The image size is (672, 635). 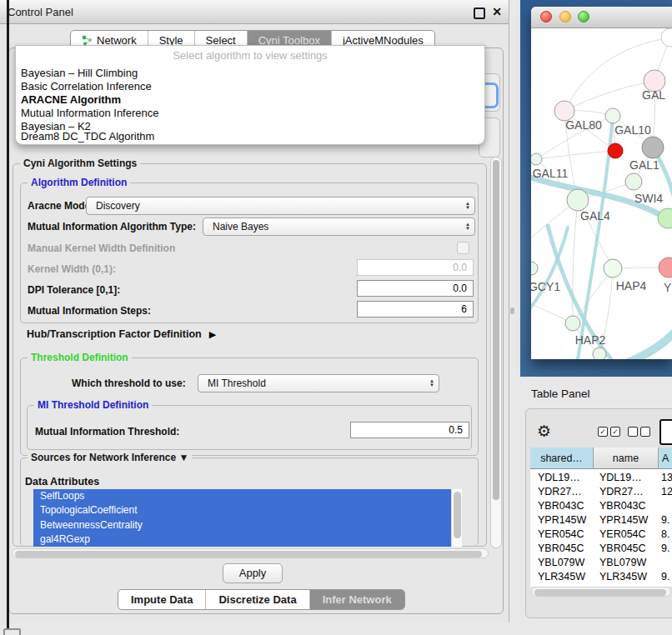 What do you see at coordinates (599, 353) in the screenshot?
I see `node-unlabeled-bottom` at bounding box center [599, 353].